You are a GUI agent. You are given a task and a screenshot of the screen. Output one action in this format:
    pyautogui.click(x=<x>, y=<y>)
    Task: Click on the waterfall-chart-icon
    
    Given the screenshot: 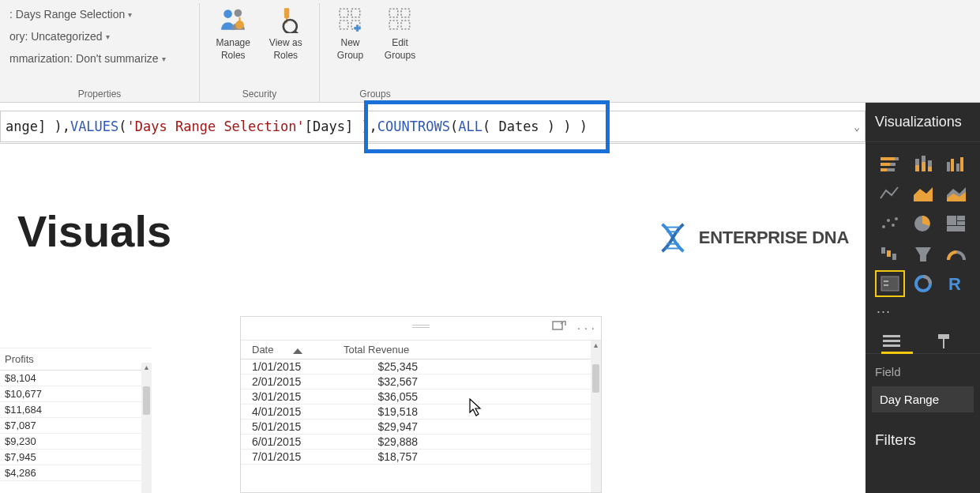 What is the action you would take?
    pyautogui.click(x=890, y=254)
    